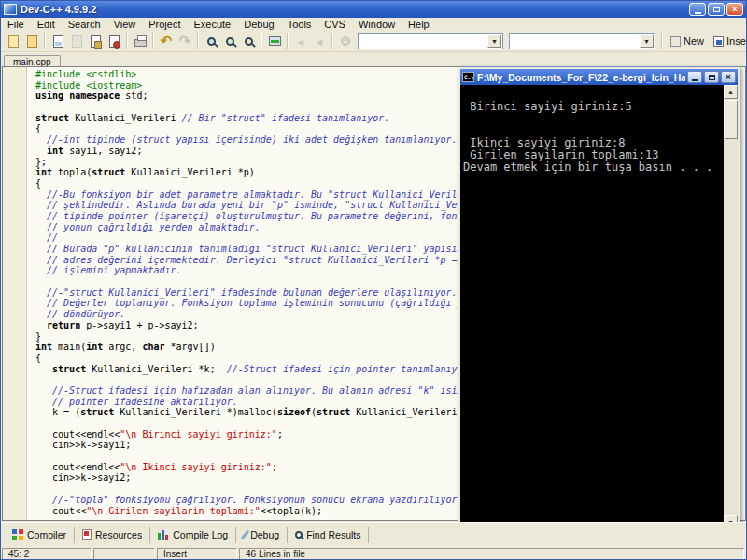  What do you see at coordinates (299, 535) in the screenshot?
I see `find-results-magnifier-icon` at bounding box center [299, 535].